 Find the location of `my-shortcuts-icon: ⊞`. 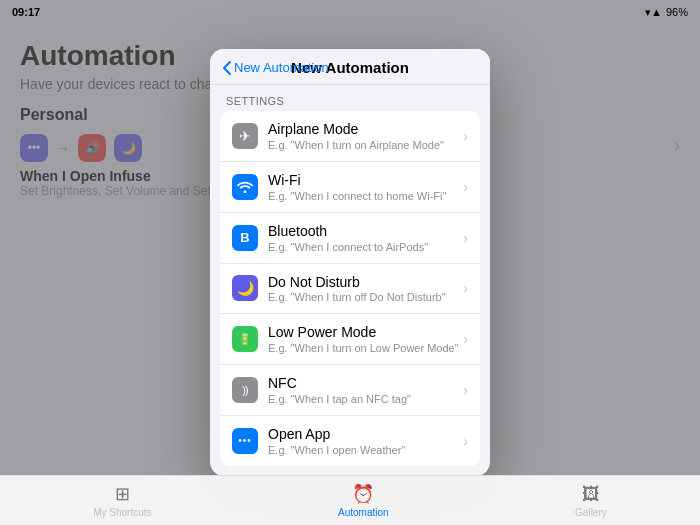

my-shortcuts-icon: ⊞ is located at coordinates (122, 494).